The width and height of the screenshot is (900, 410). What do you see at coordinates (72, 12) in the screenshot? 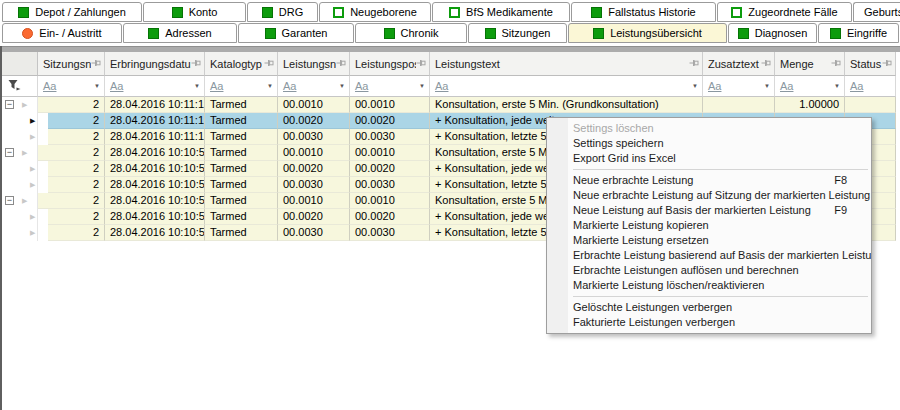
I see `tab-depot-zahlungen: Depot / Zahlungen` at bounding box center [72, 12].